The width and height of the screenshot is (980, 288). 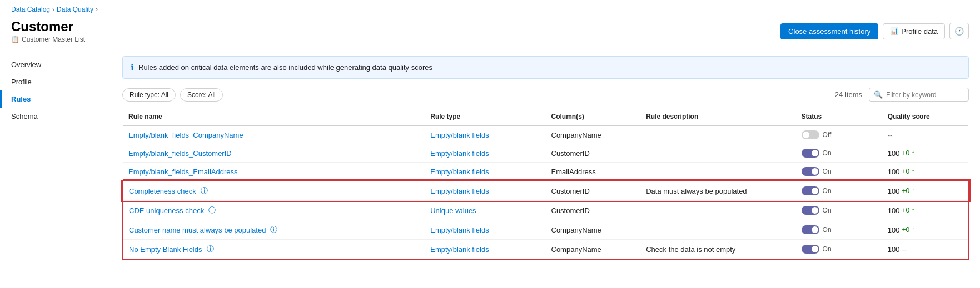 What do you see at coordinates (132, 68) in the screenshot?
I see `info-icon: ℹ` at bounding box center [132, 68].